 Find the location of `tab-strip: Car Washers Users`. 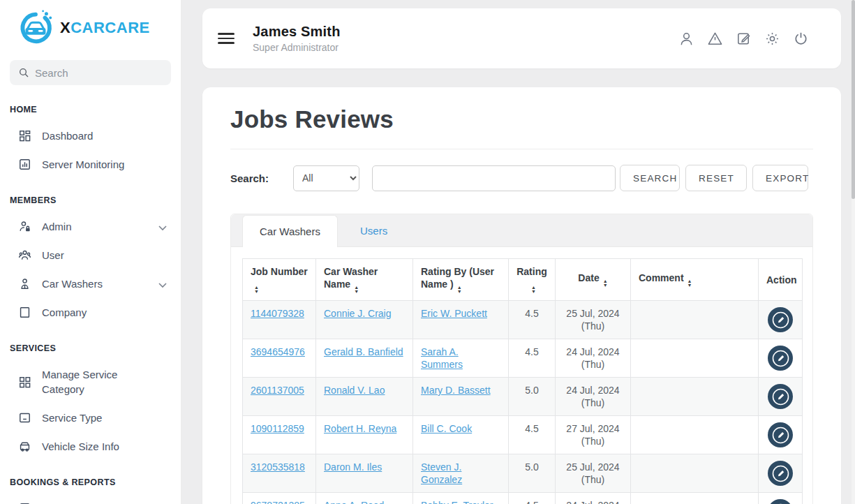

tab-strip: Car Washers Users is located at coordinates (522, 230).